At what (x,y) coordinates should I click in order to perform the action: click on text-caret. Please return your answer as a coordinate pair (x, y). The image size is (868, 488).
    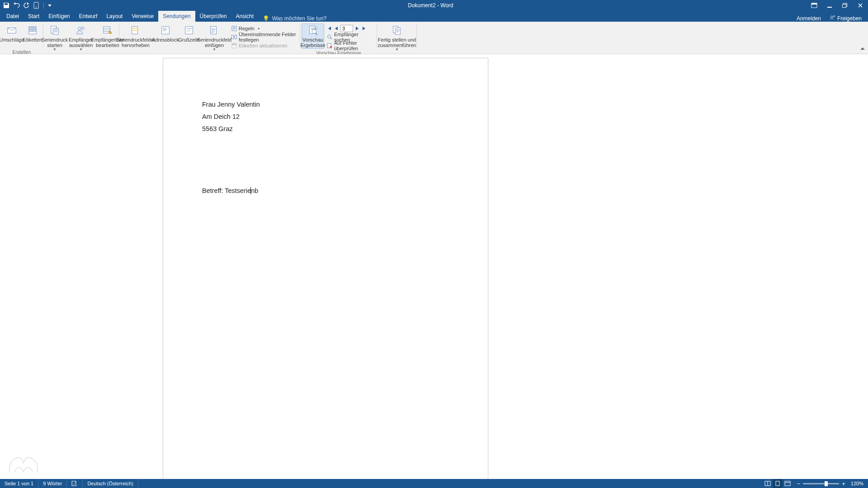
    Looking at the image, I should click on (250, 191).